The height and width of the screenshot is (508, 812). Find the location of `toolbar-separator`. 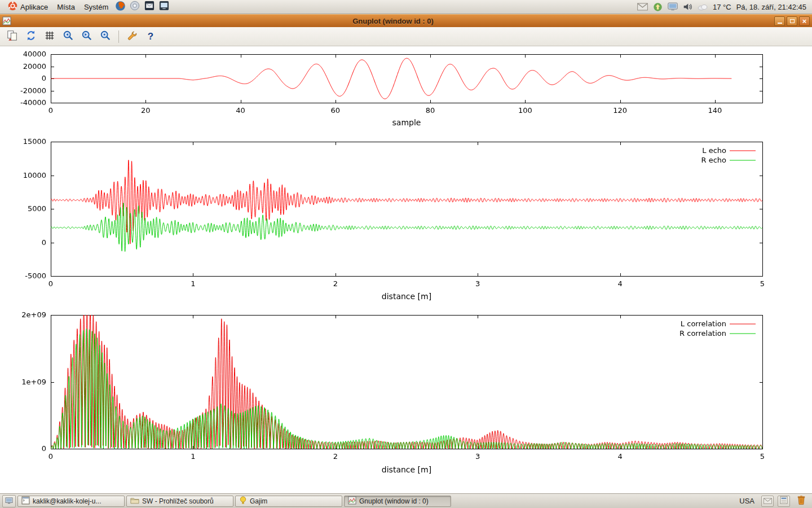

toolbar-separator is located at coordinates (118, 37).